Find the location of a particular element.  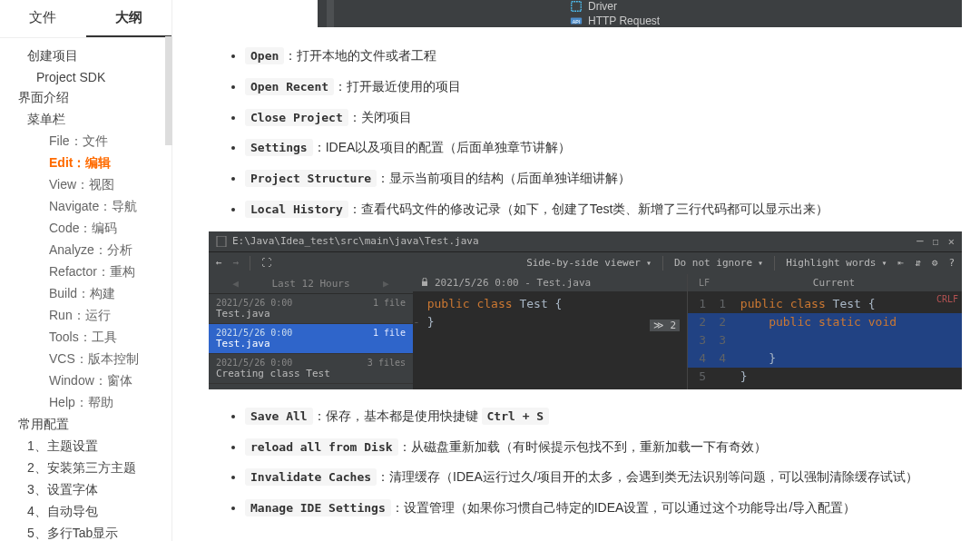

term-code: Open Recent is located at coordinates (289, 87).